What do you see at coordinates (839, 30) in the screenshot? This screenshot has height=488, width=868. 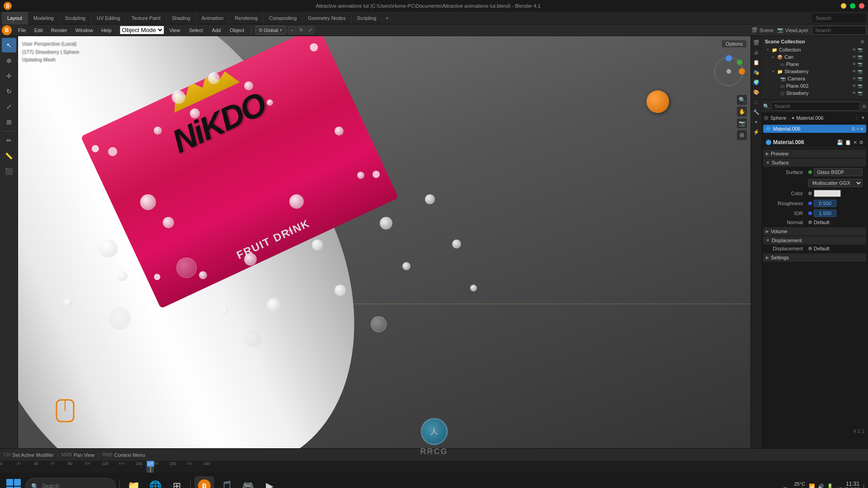 I see `global-search-input` at bounding box center [839, 30].